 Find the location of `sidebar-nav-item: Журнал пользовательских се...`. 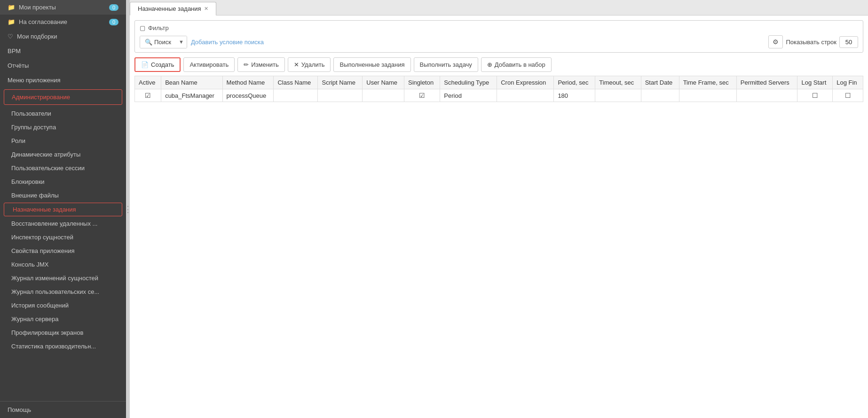

sidebar-nav-item: Журнал пользовательских се... is located at coordinates (63, 292).